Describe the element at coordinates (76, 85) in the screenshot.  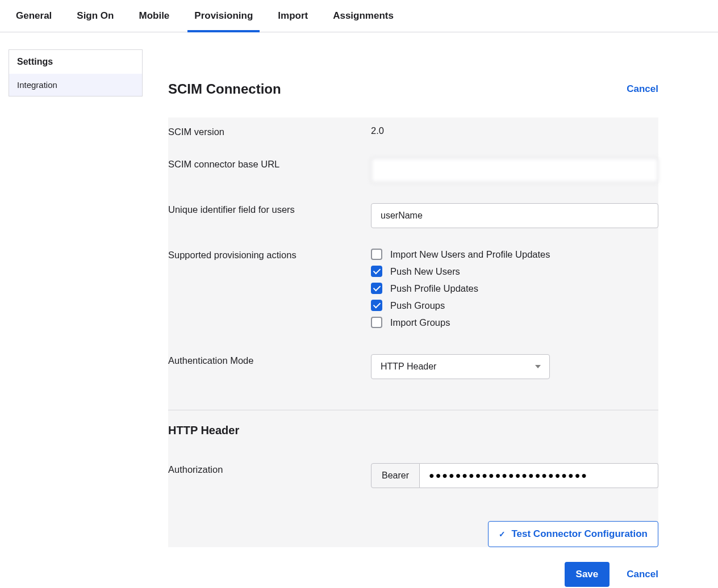
I see `sidebar-item-integration: Integration` at that location.